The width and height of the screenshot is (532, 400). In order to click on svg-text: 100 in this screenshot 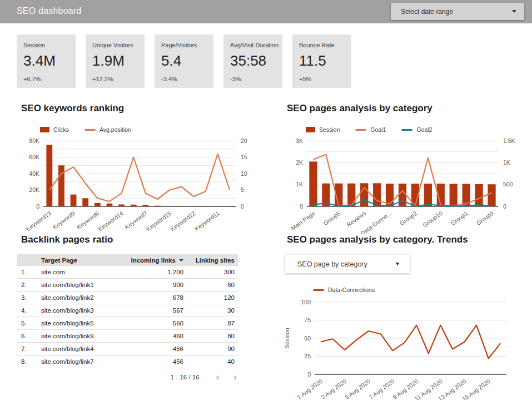, I will do `click(306, 302)`.